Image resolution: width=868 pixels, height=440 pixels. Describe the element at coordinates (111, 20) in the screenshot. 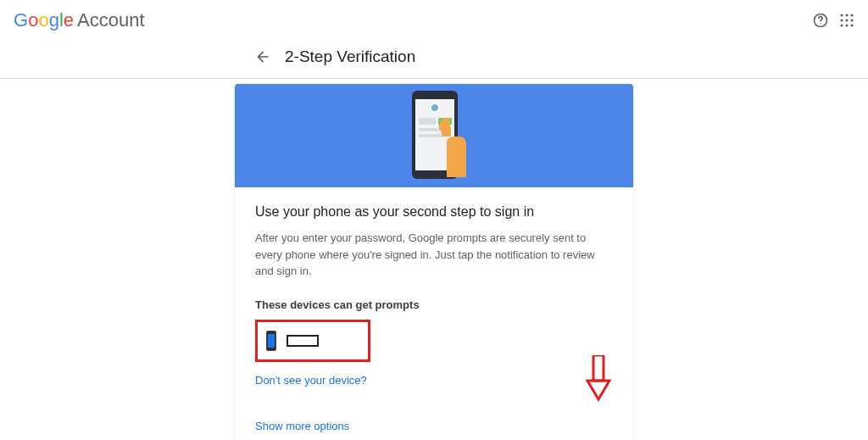

I see `brand-suffix: Account` at that location.